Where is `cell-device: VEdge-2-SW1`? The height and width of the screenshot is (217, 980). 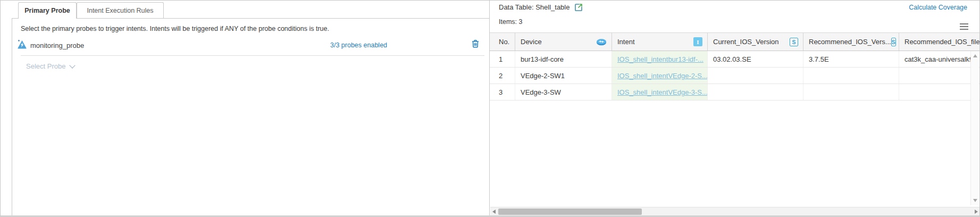
cell-device: VEdge-2-SW1 is located at coordinates (564, 76).